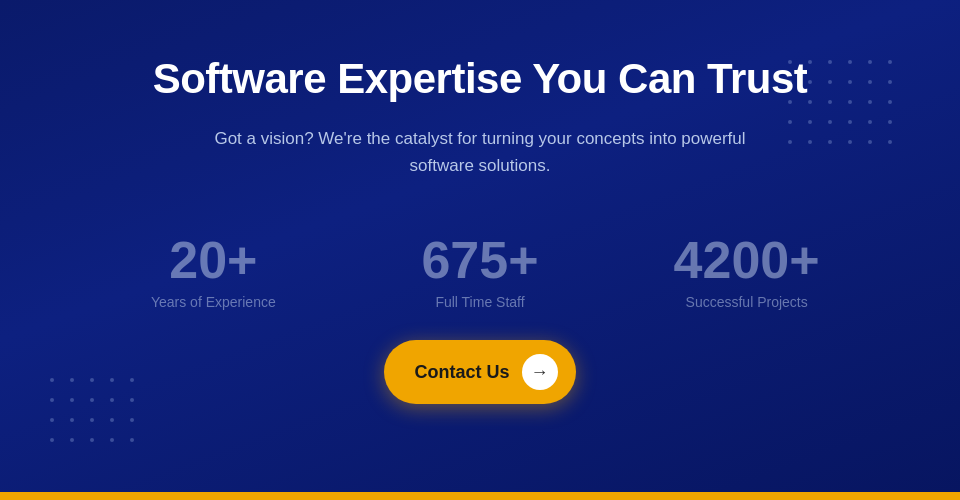 The height and width of the screenshot is (500, 960). Describe the element at coordinates (480, 272) in the screenshot. I see `stats-row: 20+ Years of Experience 675+ Full Time S…` at that location.